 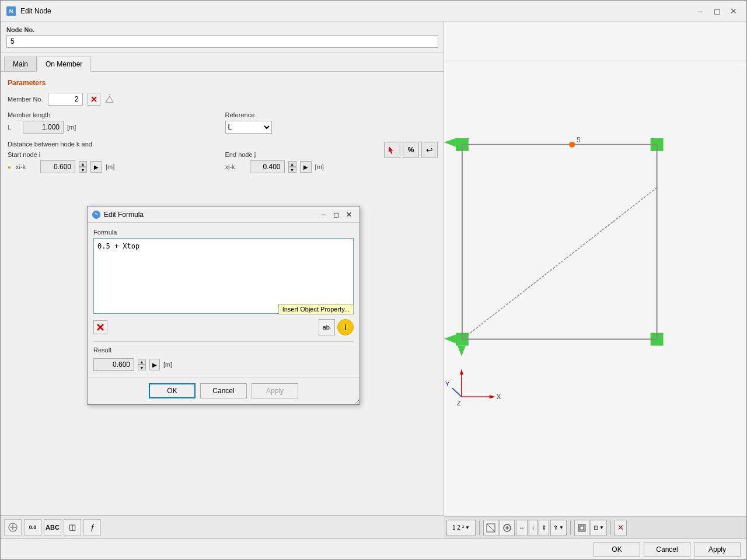 I want to click on reference-label: Reference, so click(x=331, y=115).